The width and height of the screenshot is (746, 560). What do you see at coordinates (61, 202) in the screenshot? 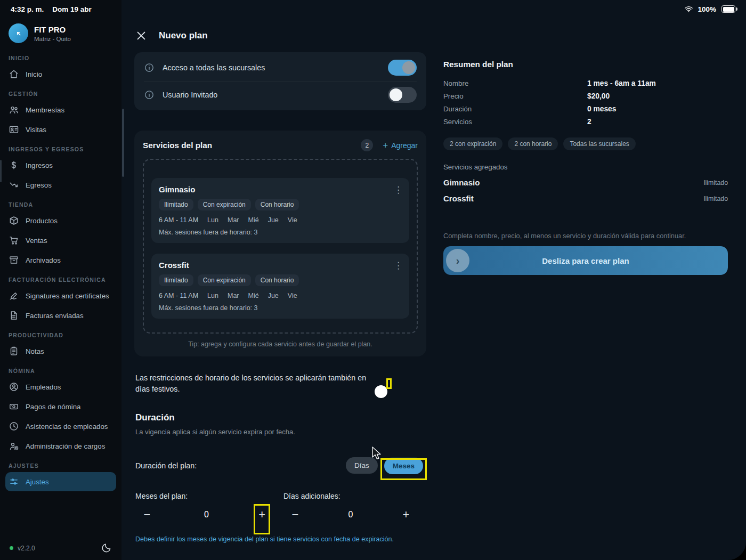
I see `sidebar-section-title: TIENDA` at bounding box center [61, 202].